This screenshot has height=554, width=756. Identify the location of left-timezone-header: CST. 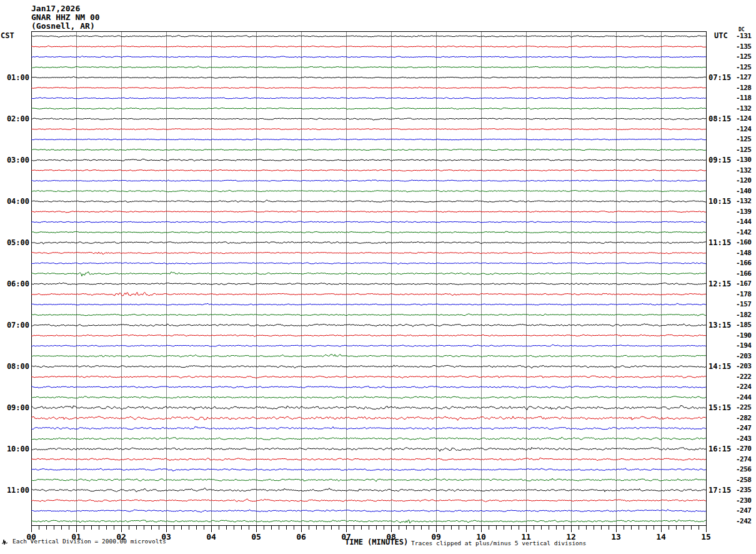
(7, 36).